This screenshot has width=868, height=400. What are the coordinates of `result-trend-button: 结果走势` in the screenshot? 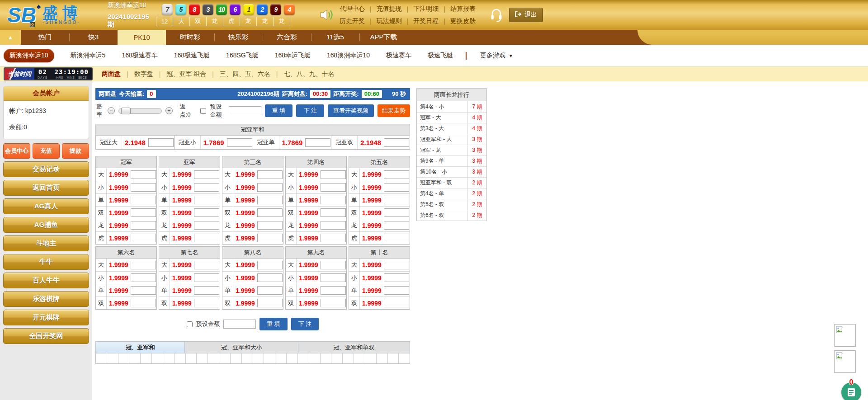 It's located at (394, 111).